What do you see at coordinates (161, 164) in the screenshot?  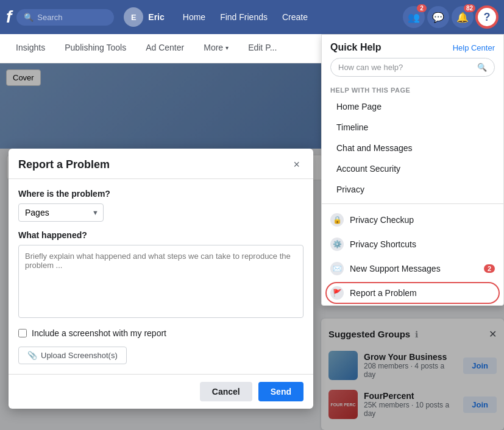 I see `modal-header: Report a Problem ×` at bounding box center [161, 164].